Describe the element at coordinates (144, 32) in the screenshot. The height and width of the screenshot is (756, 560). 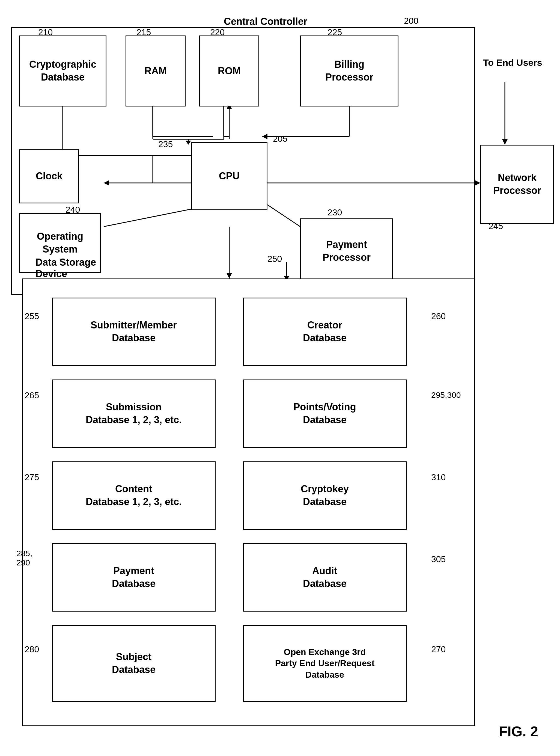
I see `ram-ref: 215` at that location.